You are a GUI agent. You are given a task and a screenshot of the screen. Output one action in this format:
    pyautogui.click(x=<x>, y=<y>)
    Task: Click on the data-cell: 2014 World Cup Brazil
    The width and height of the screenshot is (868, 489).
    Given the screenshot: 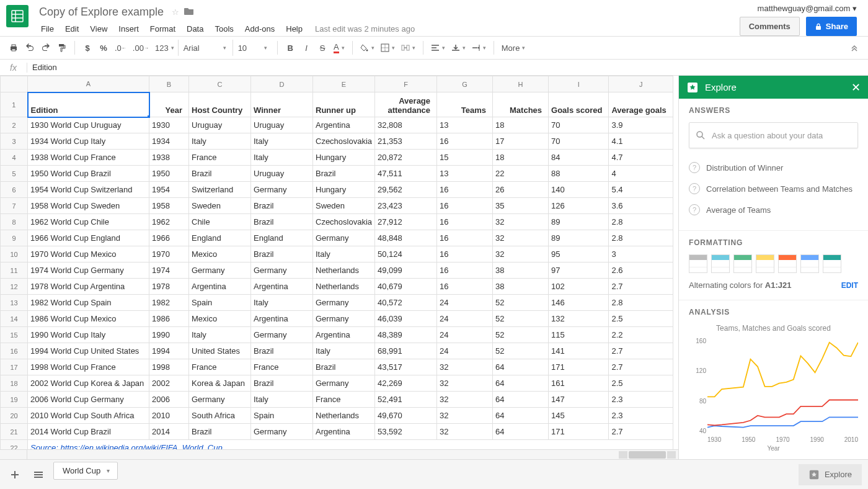 What is the action you would take?
    pyautogui.click(x=89, y=432)
    